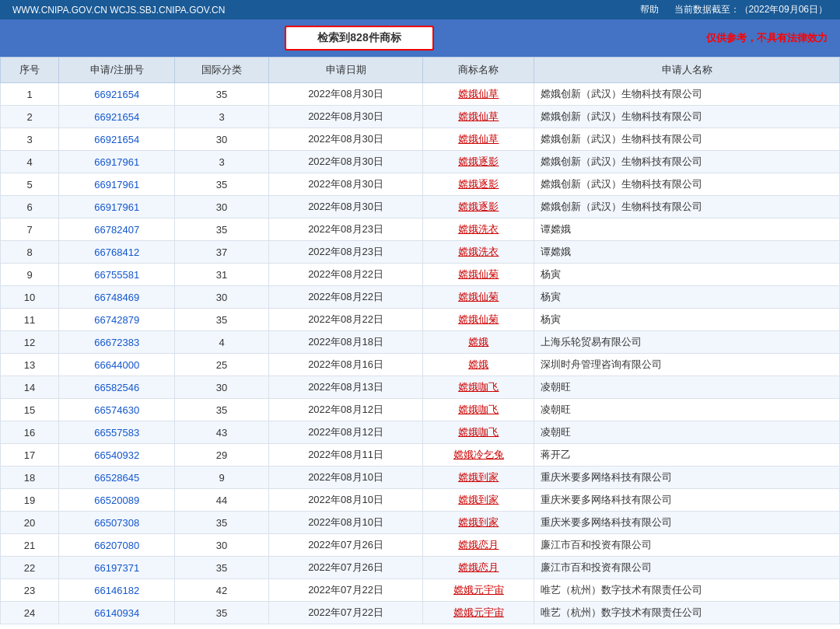 The width and height of the screenshot is (840, 629). I want to click on cell-reg: 66574630, so click(117, 411).